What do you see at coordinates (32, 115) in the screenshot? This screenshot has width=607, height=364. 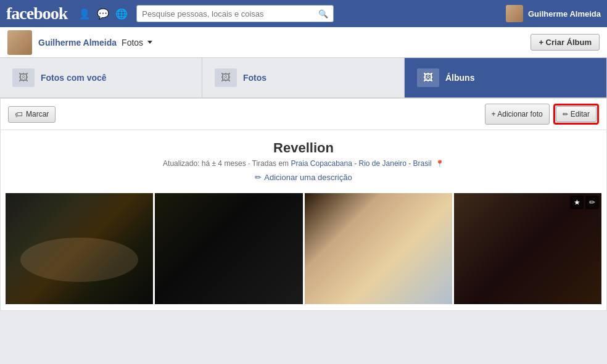 I see `marcar-button: 🏷 Marcar` at bounding box center [32, 115].